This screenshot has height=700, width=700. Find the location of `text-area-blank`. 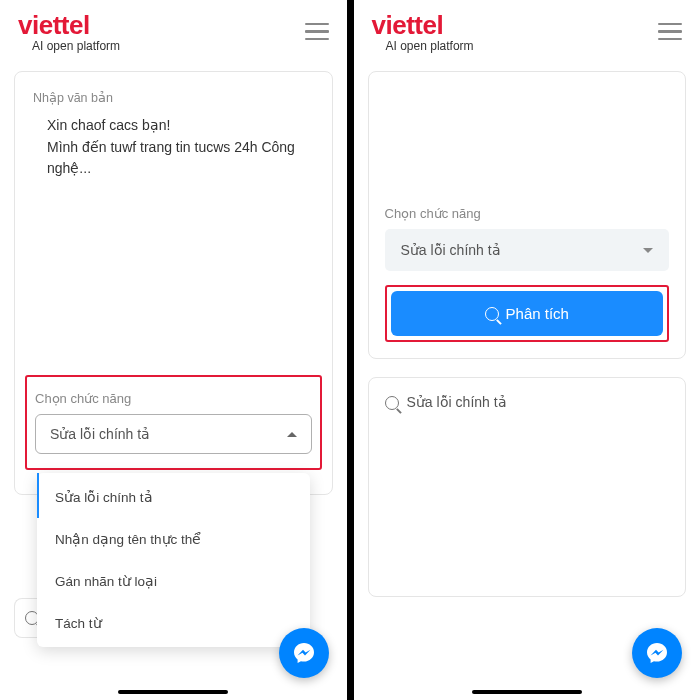

text-area-blank is located at coordinates (528, 143).